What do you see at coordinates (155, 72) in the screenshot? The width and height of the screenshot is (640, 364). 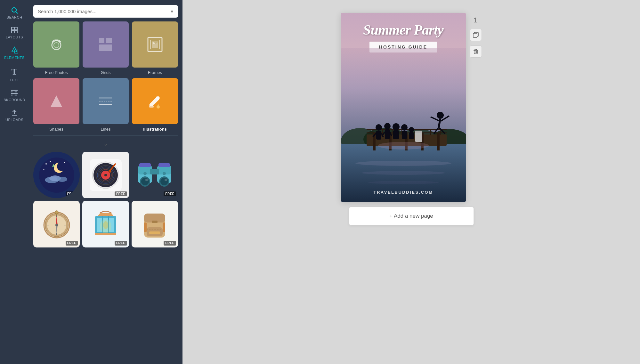 I see `category-label-frames: Frames` at bounding box center [155, 72].